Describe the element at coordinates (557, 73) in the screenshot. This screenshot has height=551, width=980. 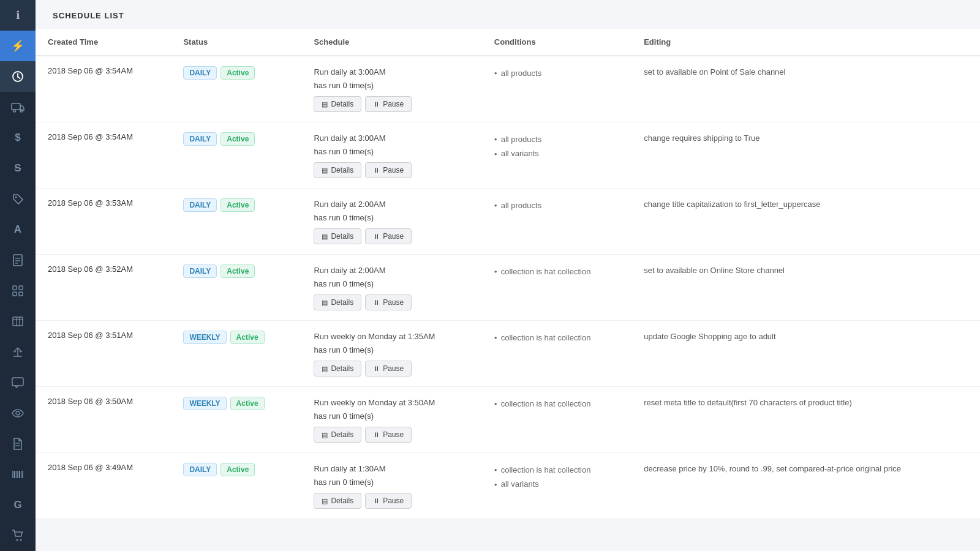
I see `condition-item: all products` at that location.